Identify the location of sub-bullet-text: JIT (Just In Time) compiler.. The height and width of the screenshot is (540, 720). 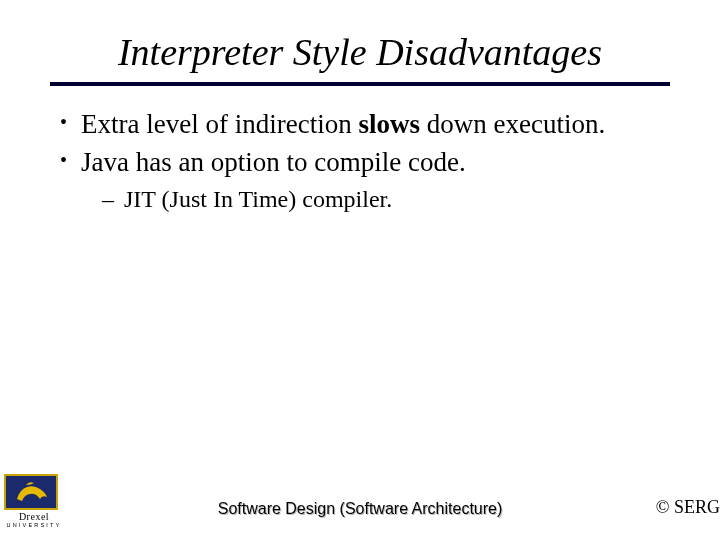
(258, 200).